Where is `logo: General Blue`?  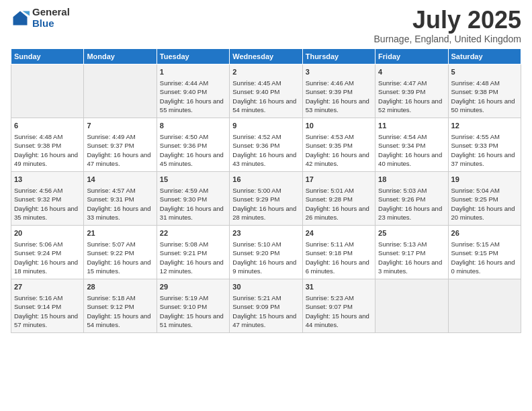 logo: General Blue is located at coordinates (40, 17).